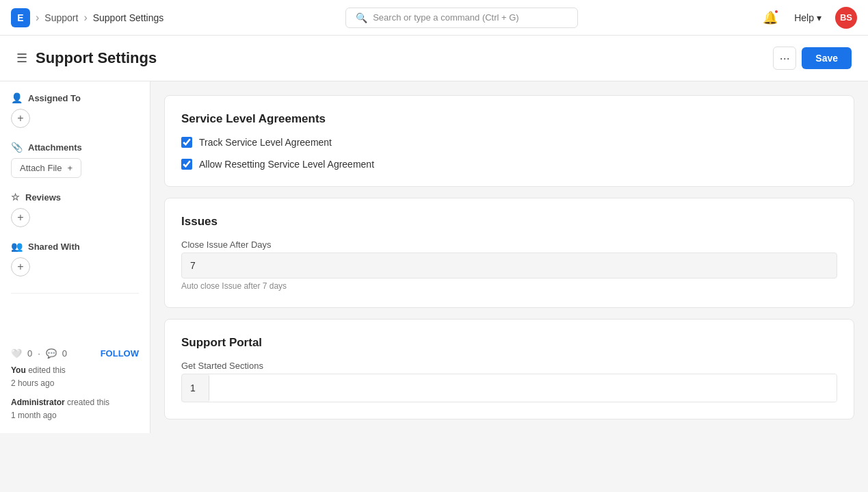  I want to click on avatar: BS, so click(846, 18).